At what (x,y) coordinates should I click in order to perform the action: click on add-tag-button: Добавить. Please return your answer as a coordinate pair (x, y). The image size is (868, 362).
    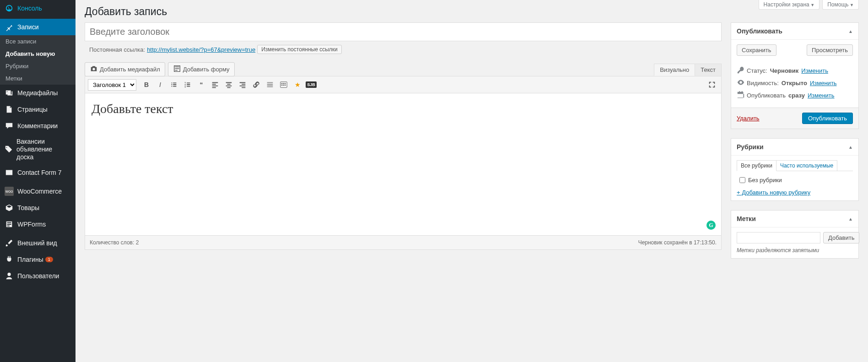
    Looking at the image, I should click on (841, 238).